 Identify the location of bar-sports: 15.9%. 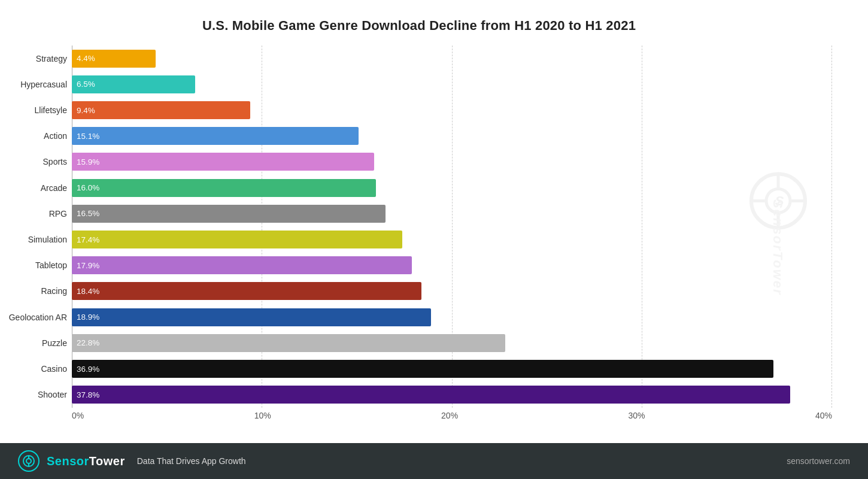
(223, 162).